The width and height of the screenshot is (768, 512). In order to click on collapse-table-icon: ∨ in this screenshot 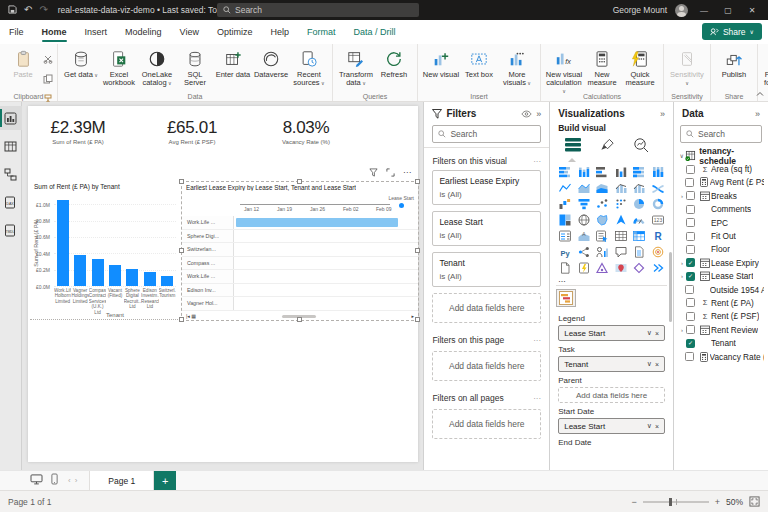, I will do `click(682, 156)`.